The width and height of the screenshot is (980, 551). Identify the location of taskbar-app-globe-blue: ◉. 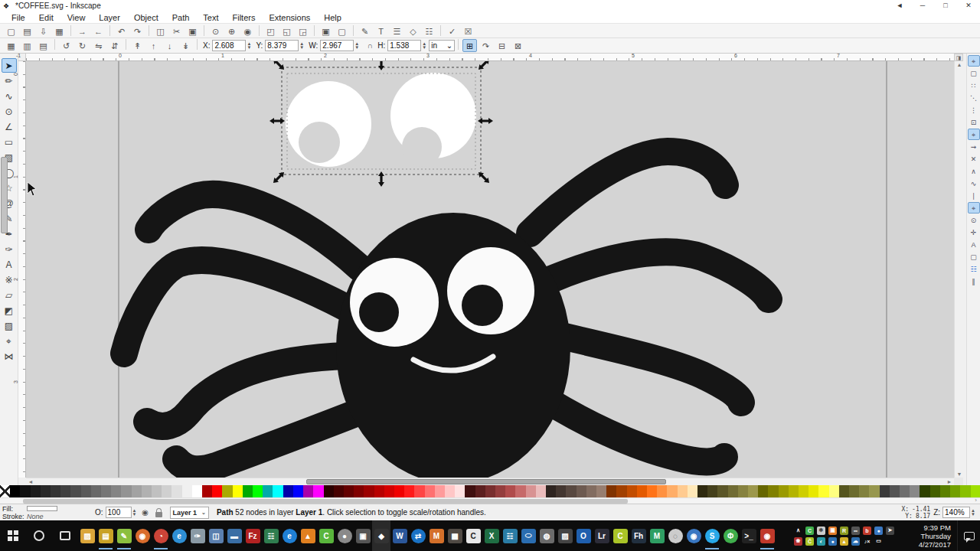
(694, 536).